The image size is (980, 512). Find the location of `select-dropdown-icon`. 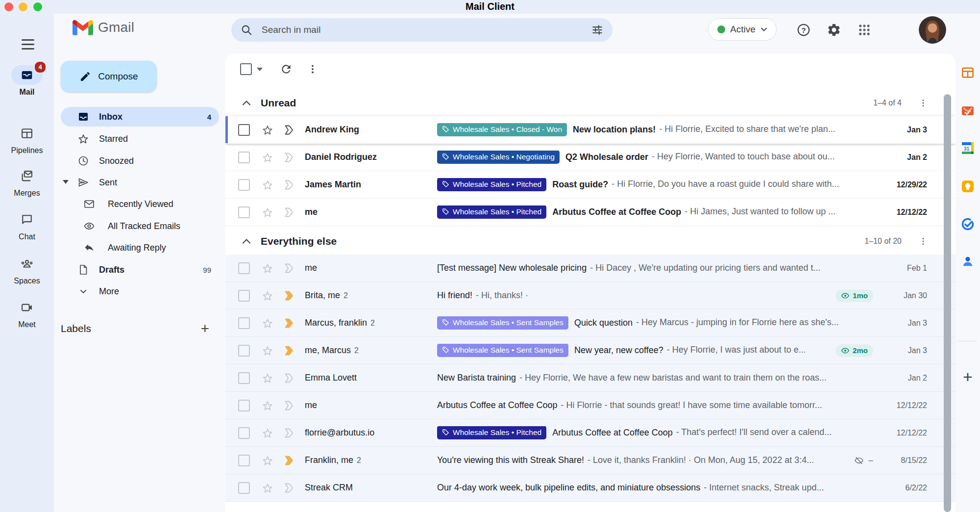

select-dropdown-icon is located at coordinates (260, 70).